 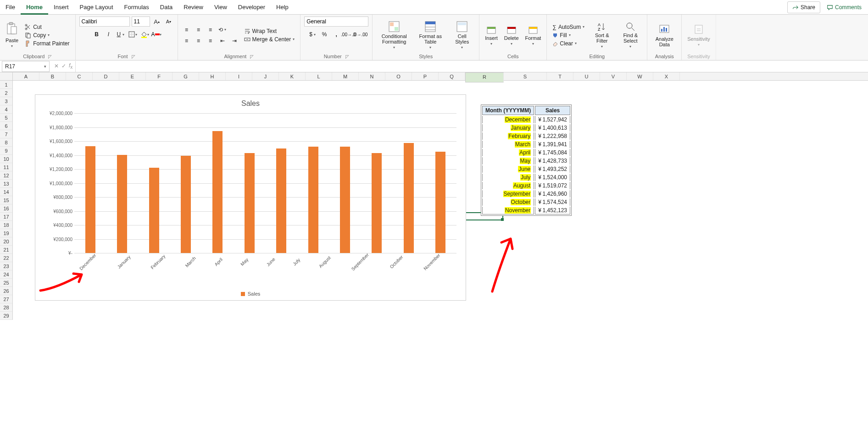 What do you see at coordinates (97, 34) in the screenshot?
I see `bold-button: B` at bounding box center [97, 34].